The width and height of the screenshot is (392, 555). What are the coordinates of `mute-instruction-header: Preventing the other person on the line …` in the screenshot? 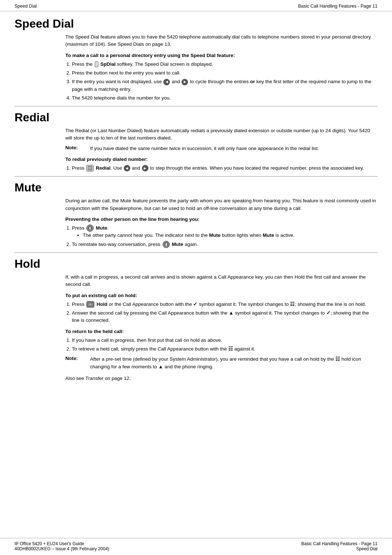 It's located at (221, 219).